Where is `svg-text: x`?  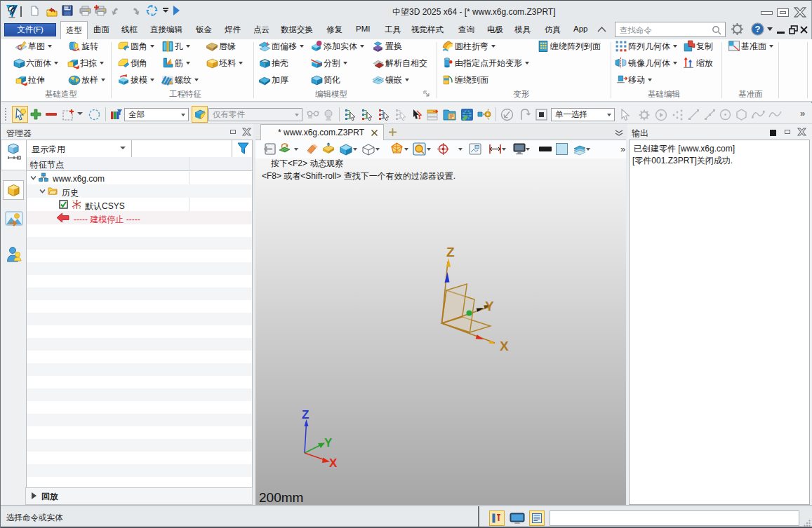 svg-text: x is located at coordinates (80, 208).